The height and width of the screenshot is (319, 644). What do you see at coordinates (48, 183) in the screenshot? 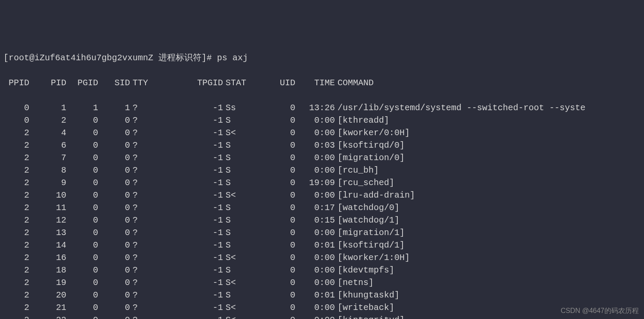
I see `cell-pid: 9` at bounding box center [48, 183].